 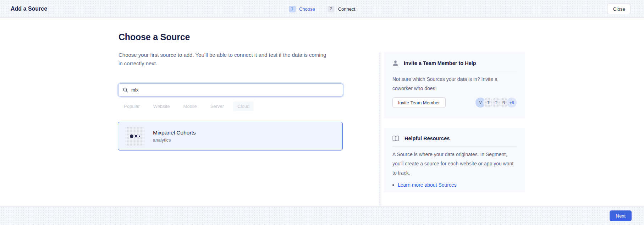 What do you see at coordinates (187, 106) in the screenshot?
I see `category-tabs: Popular Website Mobile Server Cloud` at bounding box center [187, 106].